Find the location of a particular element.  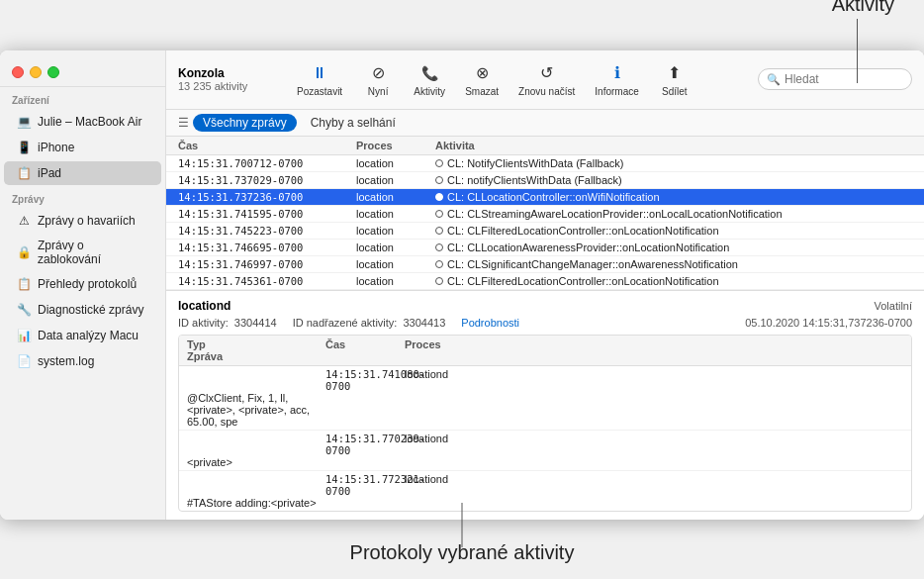

annotation-aktivity-line is located at coordinates (857, 51).